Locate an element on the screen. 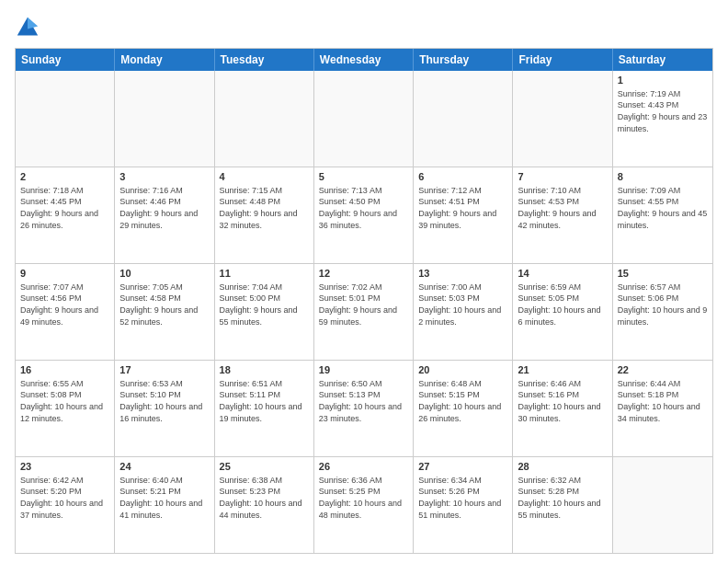  calendar-cell: 2Sunrise: 7:18 AM Sunset: 4:45 PM Daylig… is located at coordinates (65, 215).